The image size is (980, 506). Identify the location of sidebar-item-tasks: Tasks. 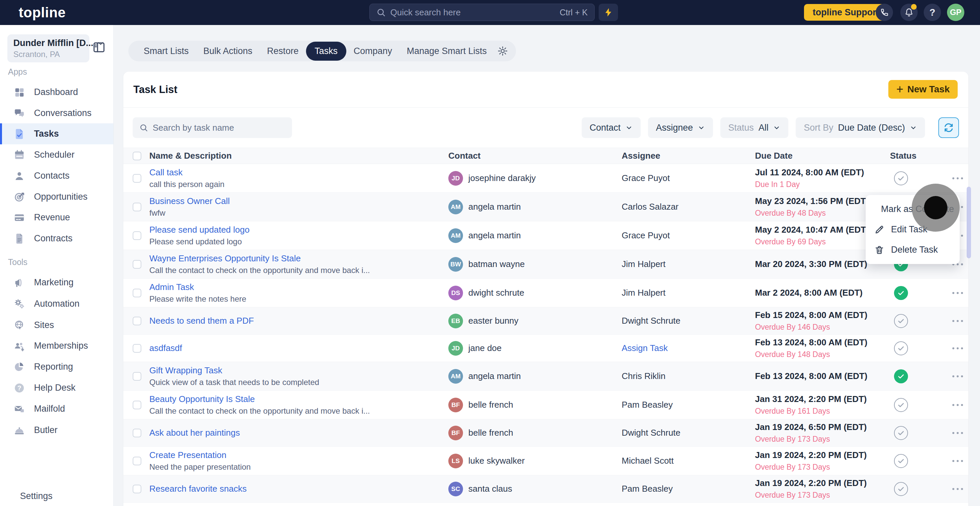
(57, 134).